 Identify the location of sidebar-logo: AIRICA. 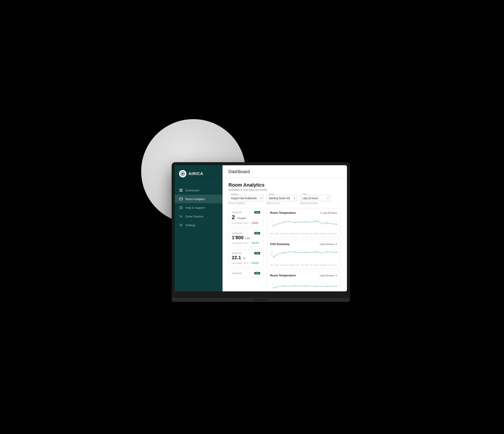
(198, 174).